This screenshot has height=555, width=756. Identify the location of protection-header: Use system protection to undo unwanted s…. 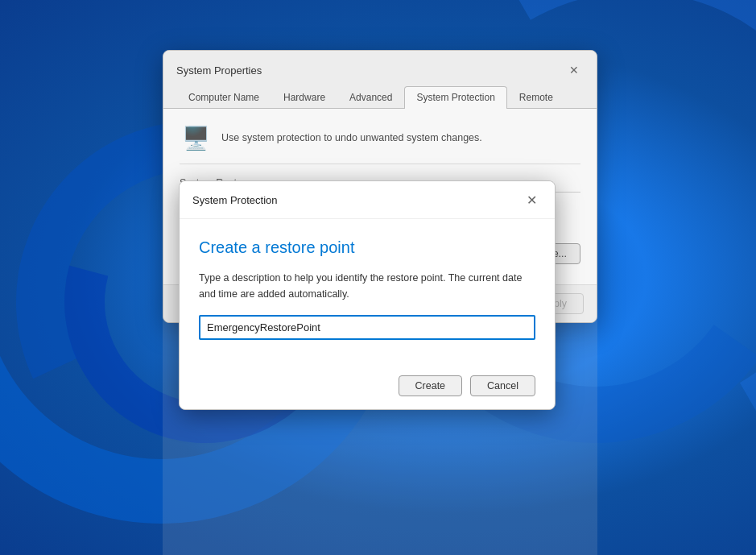
(380, 143).